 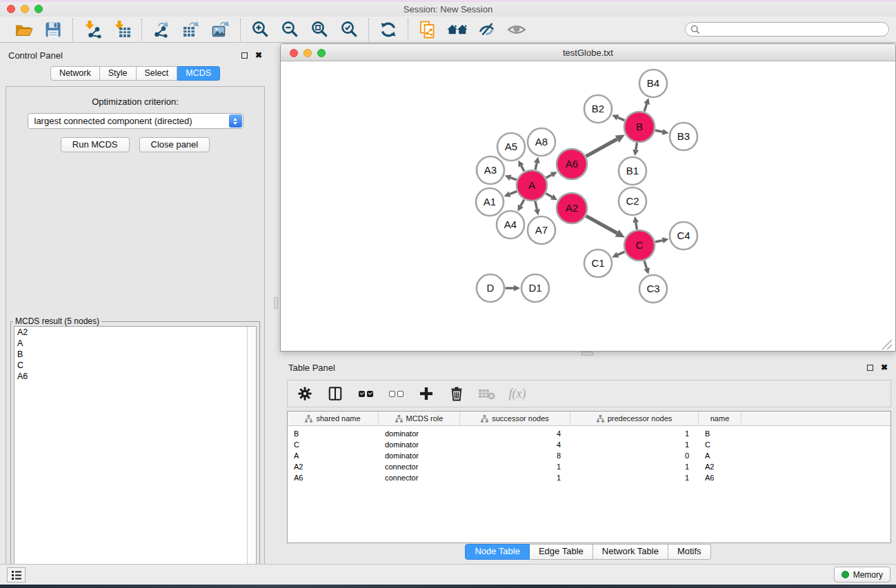 I want to click on deselect-all-rows-button, so click(x=396, y=394).